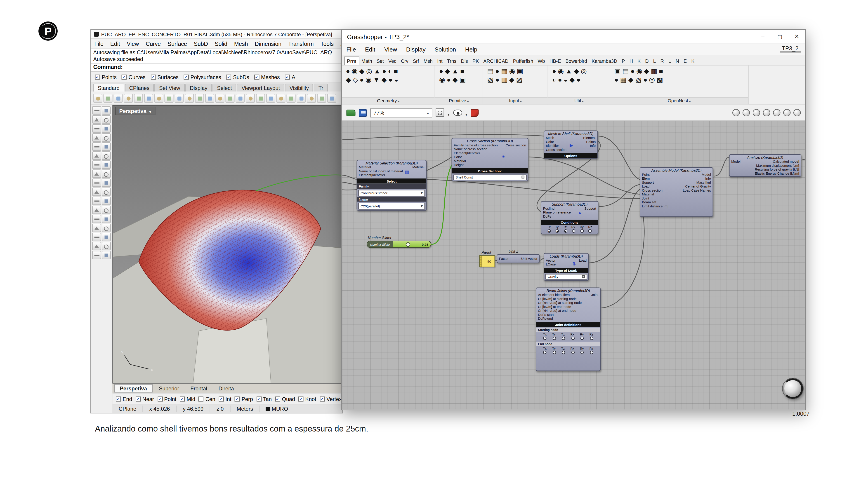 The width and height of the screenshot is (868, 488). Describe the element at coordinates (693, 61) in the screenshot. I see `gh-category-tab: K` at that location.